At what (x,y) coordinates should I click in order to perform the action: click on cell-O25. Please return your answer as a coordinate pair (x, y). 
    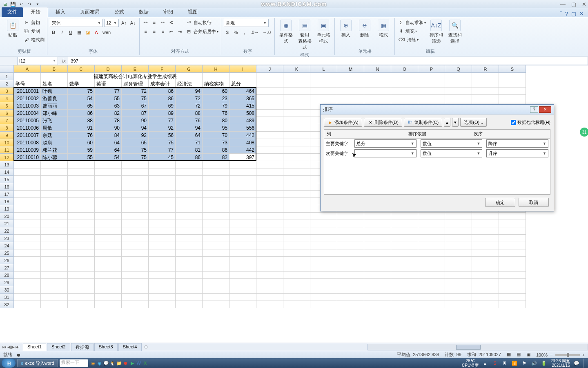
    Looking at the image, I should click on (405, 253).